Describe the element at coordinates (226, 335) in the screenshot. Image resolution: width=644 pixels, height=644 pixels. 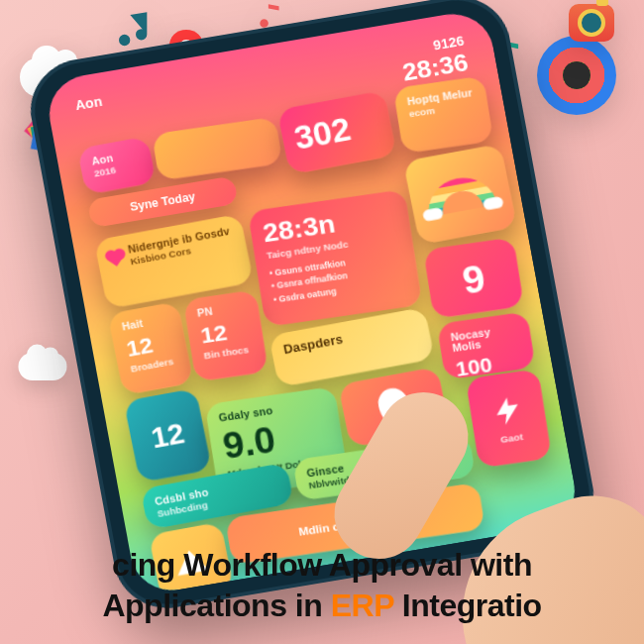
I see `tile-category-2: PN 12 Bin thocs` at that location.